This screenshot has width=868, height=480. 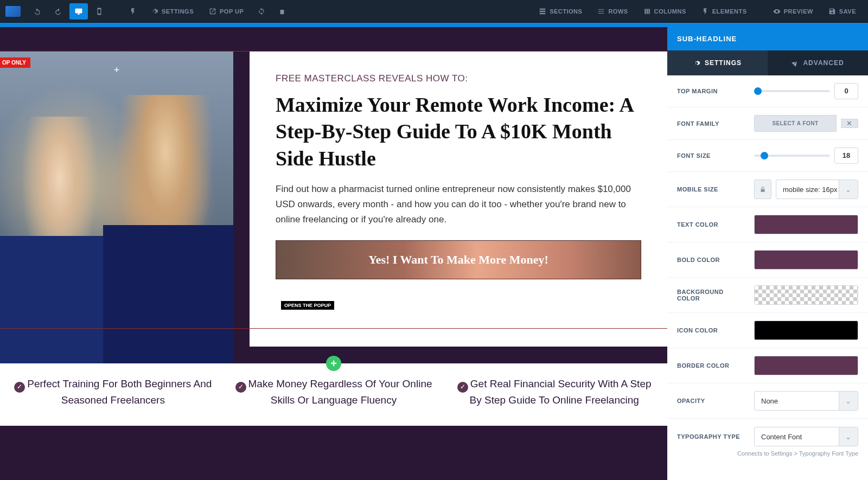 I want to click on border-color-row: BORDER COLOR, so click(x=768, y=366).